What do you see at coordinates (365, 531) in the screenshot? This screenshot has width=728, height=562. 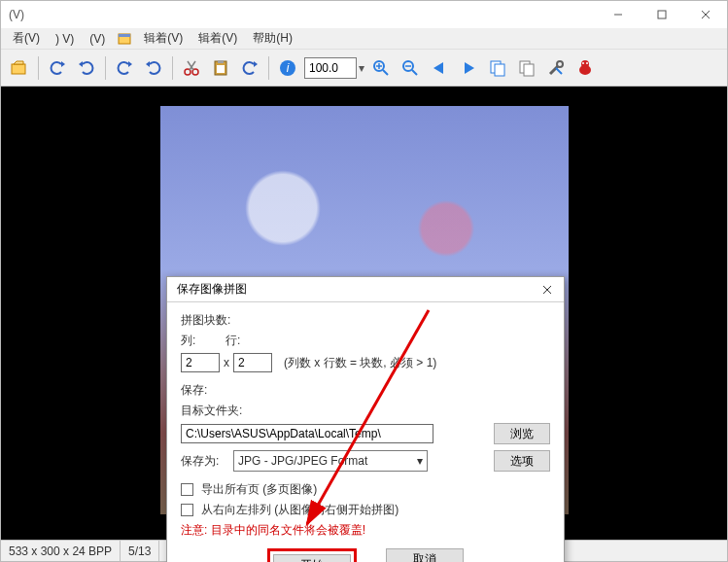 I see `warning-text: 注意: 目录中的同名文件将会被覆盖!` at bounding box center [365, 531].